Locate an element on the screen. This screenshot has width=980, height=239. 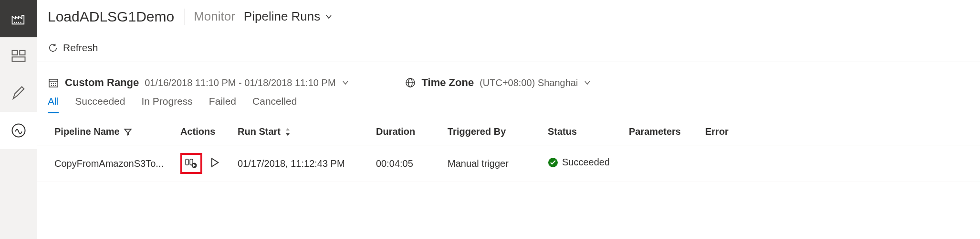
breadcrumb-divider is located at coordinates (185, 17).